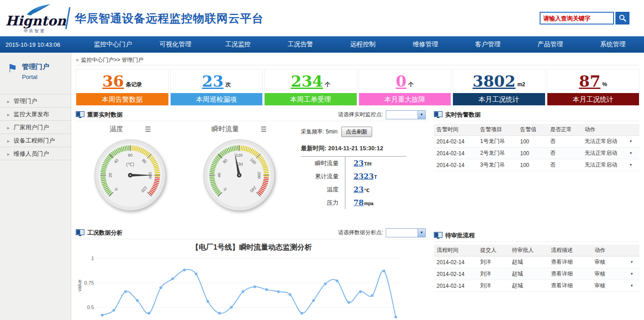  Describe the element at coordinates (39, 10) in the screenshot. I see `bird-logo-icon` at that location.